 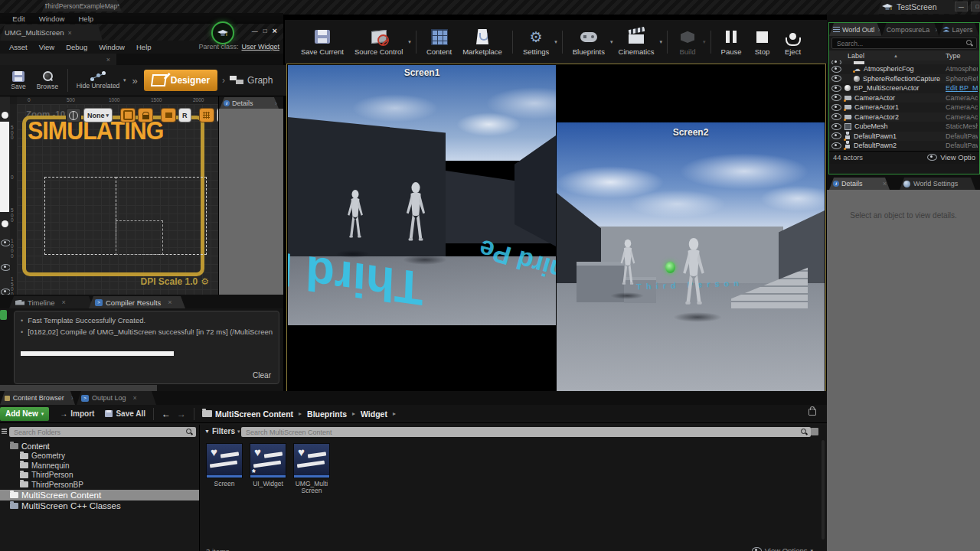 I want to click on umg-menu-debug: Debug, so click(x=77, y=47).